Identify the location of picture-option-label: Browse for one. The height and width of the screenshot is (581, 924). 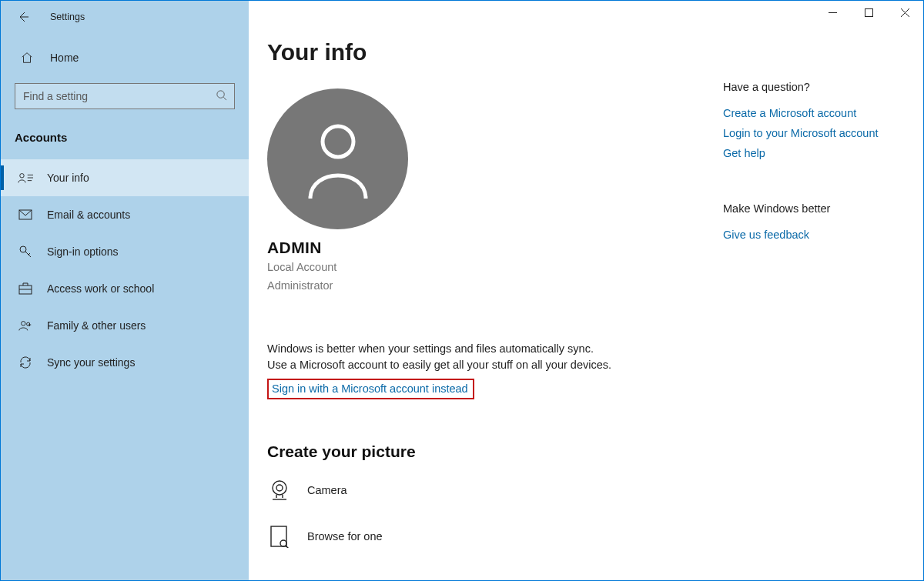
(345, 536).